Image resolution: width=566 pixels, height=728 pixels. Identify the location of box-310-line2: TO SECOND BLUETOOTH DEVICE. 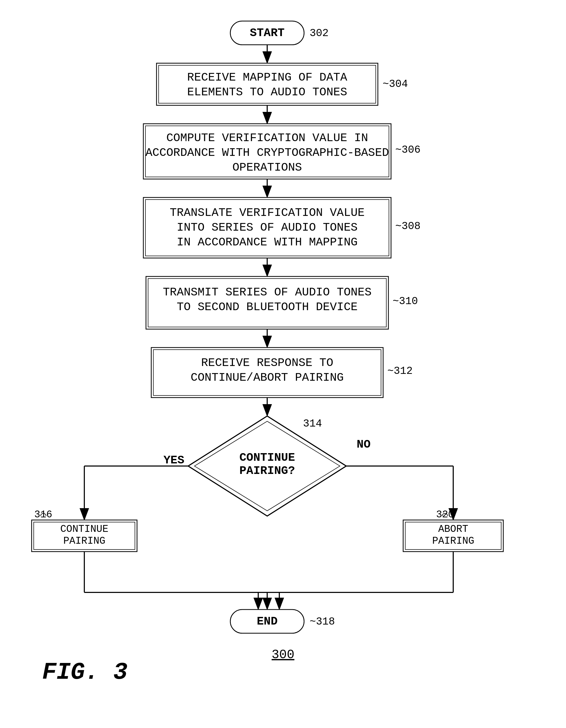
(267, 307).